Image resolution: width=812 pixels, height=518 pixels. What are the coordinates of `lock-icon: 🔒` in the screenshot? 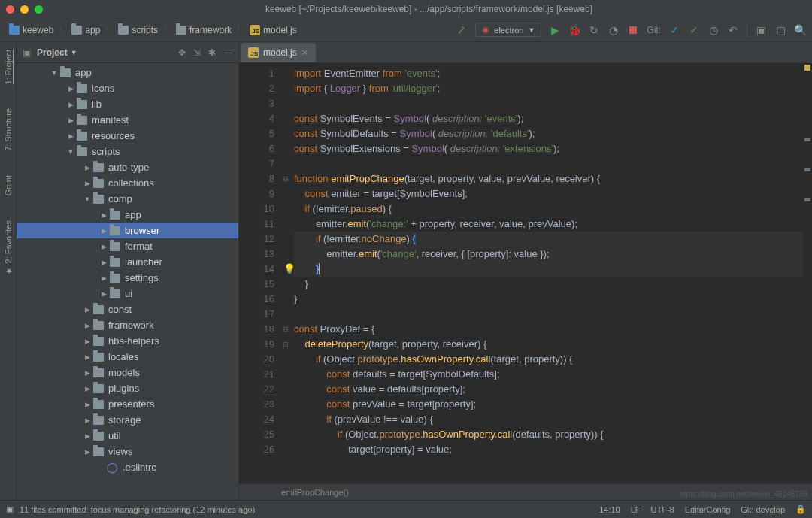 It's located at (801, 510).